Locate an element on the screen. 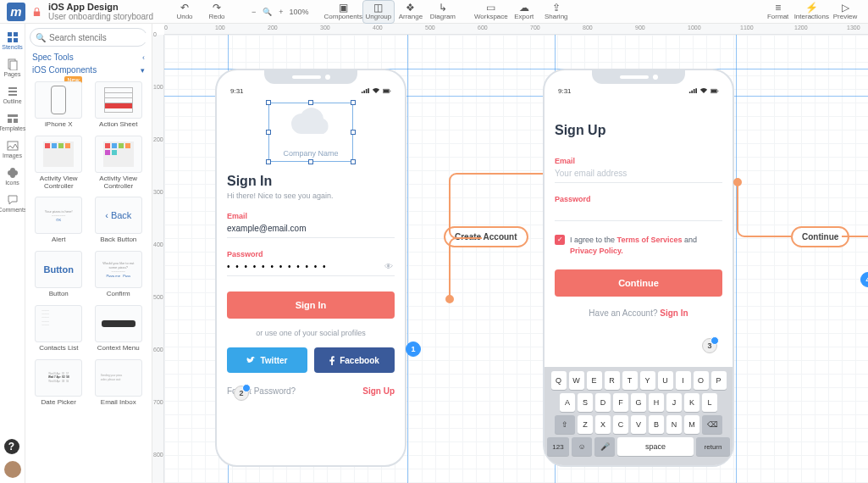 The width and height of the screenshot is (868, 483). key-h: H is located at coordinates (656, 402).